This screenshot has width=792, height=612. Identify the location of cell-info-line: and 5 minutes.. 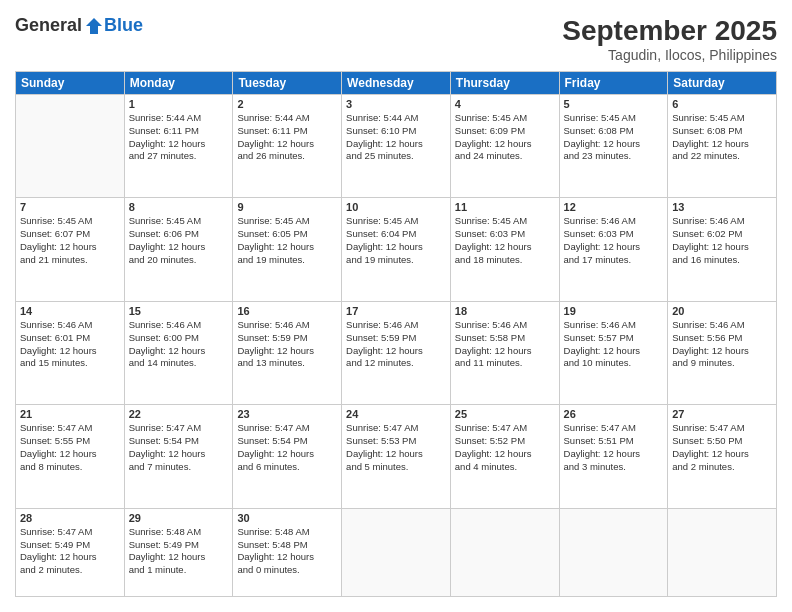
(377, 466).